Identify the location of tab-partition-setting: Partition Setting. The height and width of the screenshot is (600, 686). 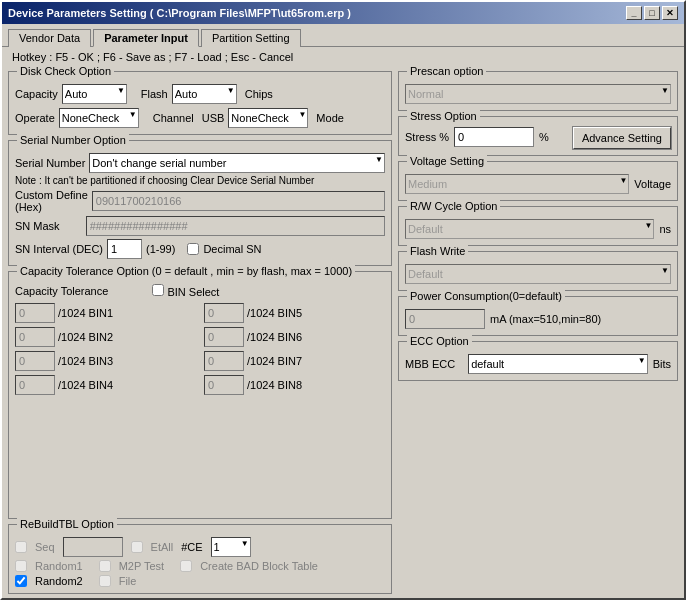
(251, 38).